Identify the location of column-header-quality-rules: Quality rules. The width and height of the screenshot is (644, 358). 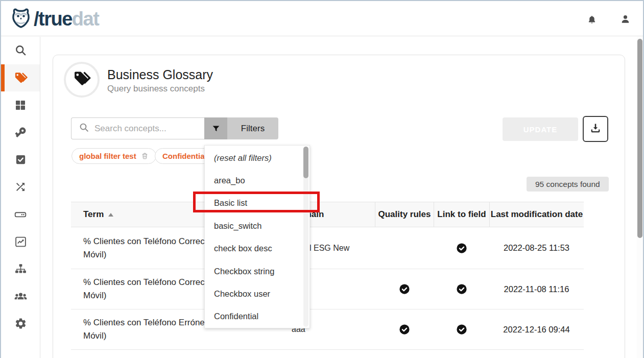
(404, 214).